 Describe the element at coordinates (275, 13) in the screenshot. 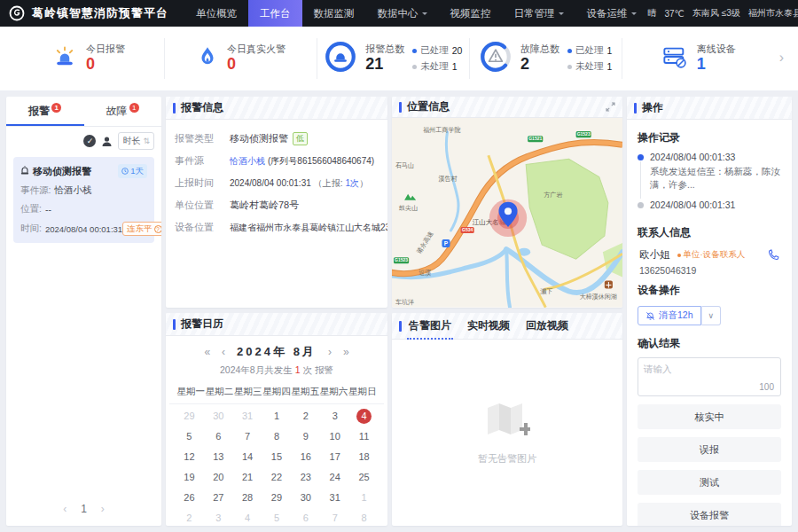

I see `menu-item-workbench: 工作台` at that location.